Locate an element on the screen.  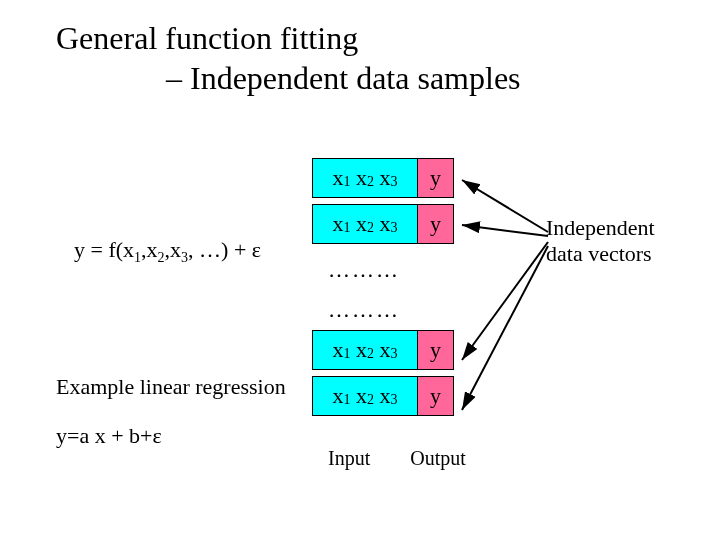
data-row-3: x1 x2 x3 y is located at coordinates (383, 350).